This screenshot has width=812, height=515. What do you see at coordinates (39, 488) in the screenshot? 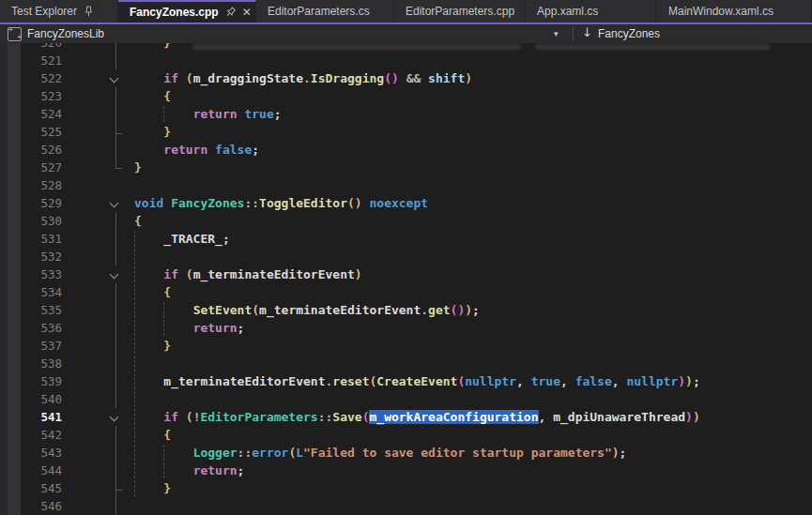
I see `line-number: 545` at bounding box center [39, 488].